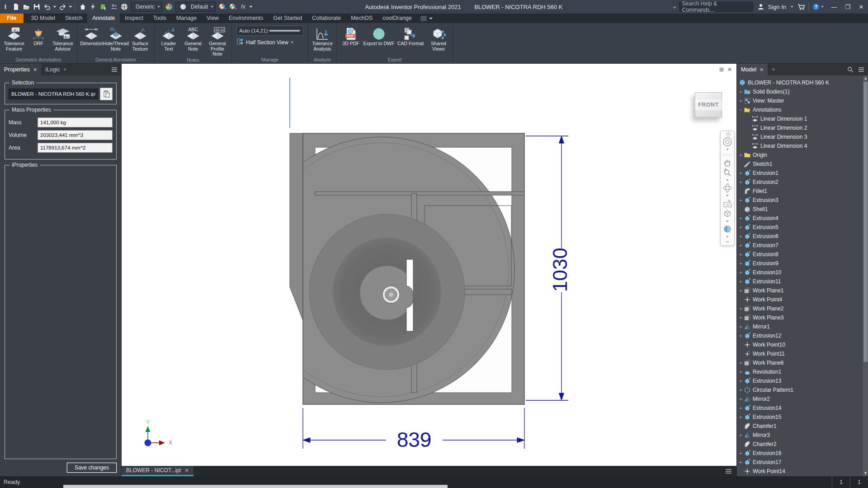 This screenshot has height=488, width=868. What do you see at coordinates (802, 471) in the screenshot?
I see `tree-item-work-point14: Work Point14` at bounding box center [802, 471].